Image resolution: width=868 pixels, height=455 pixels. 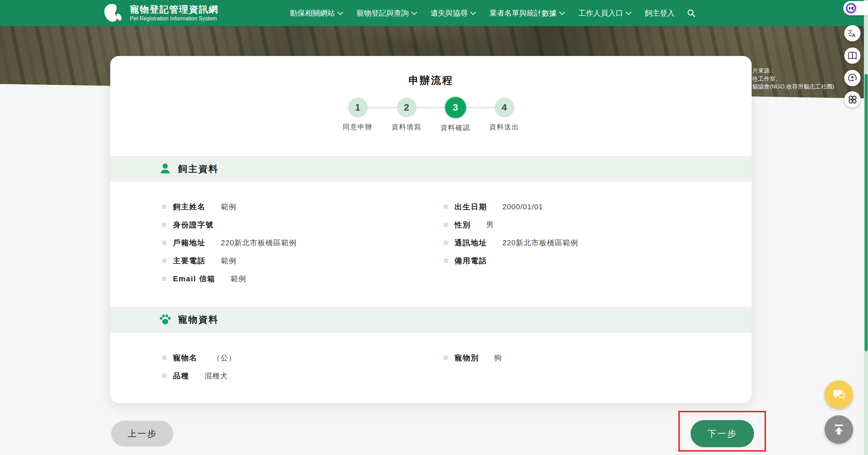 What do you see at coordinates (174, 10) in the screenshot?
I see `site-title: 寵物登記管理資訊網` at bounding box center [174, 10].